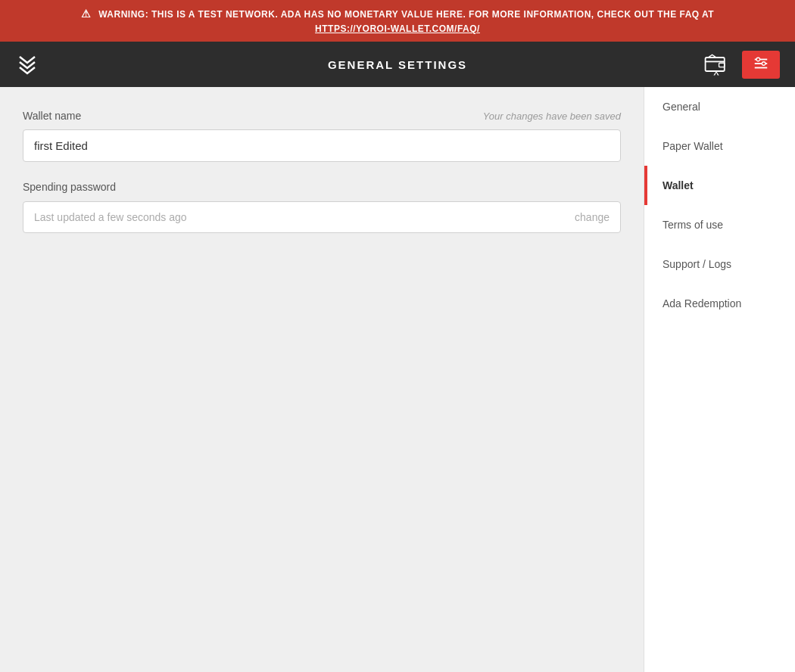  Describe the element at coordinates (702, 303) in the screenshot. I see `sidebar-label-ada-redemption: Ada Redemption` at that location.